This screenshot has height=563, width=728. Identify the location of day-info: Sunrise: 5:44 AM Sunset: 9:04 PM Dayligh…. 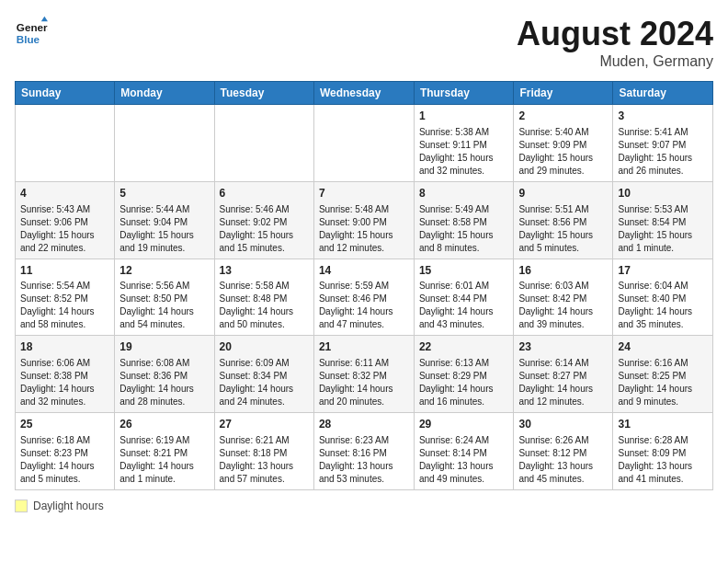
(164, 229).